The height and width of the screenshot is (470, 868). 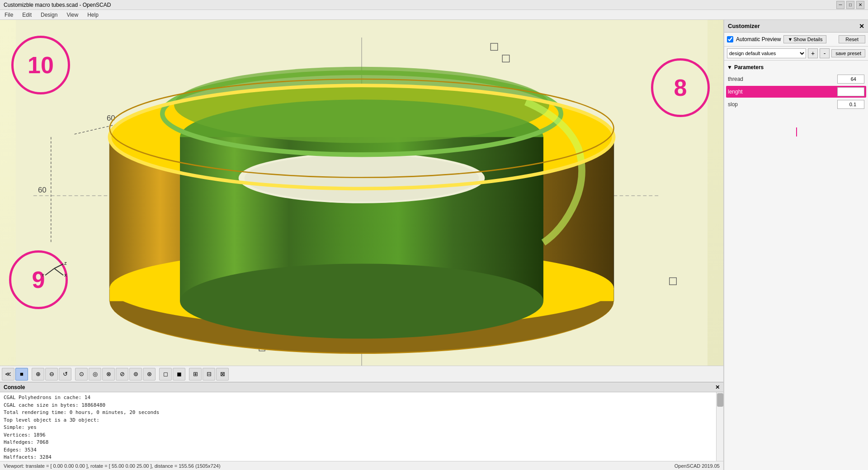 I want to click on statusbar-viewport-info: Viewport: translate = [ 0.00 0.00 0.00 ]…, so click(x=112, y=466).